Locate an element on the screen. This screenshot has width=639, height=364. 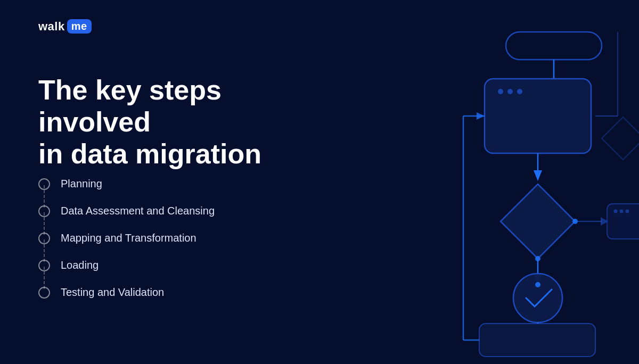
list-item: Data Assessment and Cleansing is located at coordinates (127, 211).